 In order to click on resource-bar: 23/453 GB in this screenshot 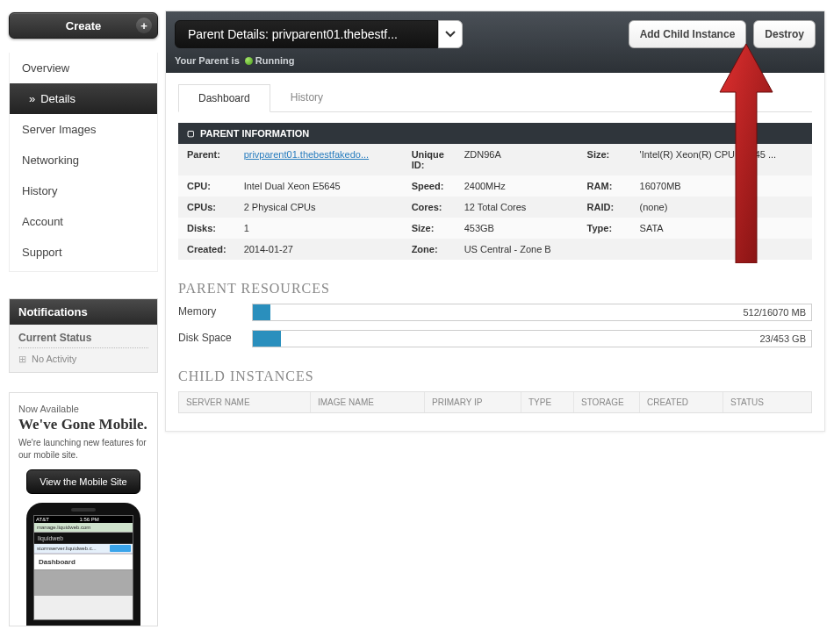, I will do `click(532, 339)`.